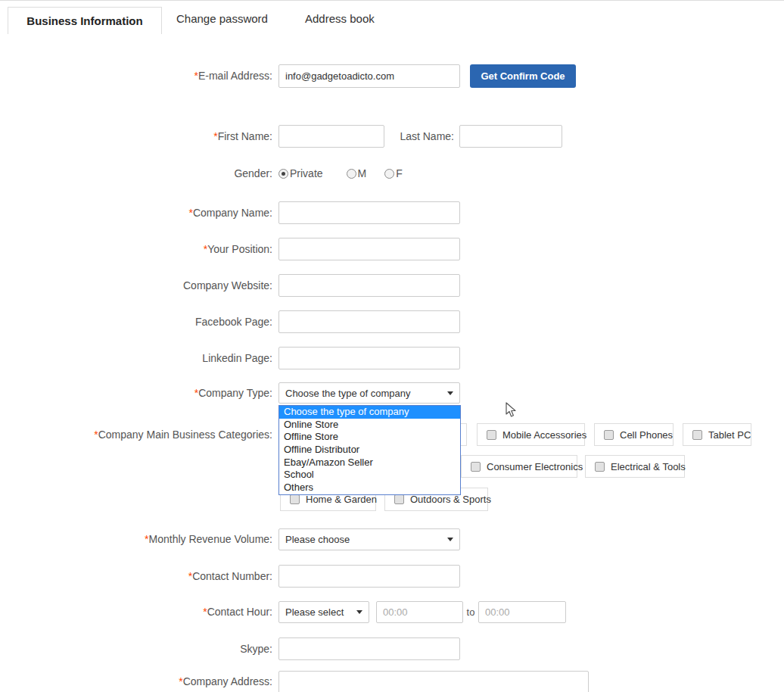 The image size is (784, 692). I want to click on company-address-label: *Company Address:, so click(136, 681).